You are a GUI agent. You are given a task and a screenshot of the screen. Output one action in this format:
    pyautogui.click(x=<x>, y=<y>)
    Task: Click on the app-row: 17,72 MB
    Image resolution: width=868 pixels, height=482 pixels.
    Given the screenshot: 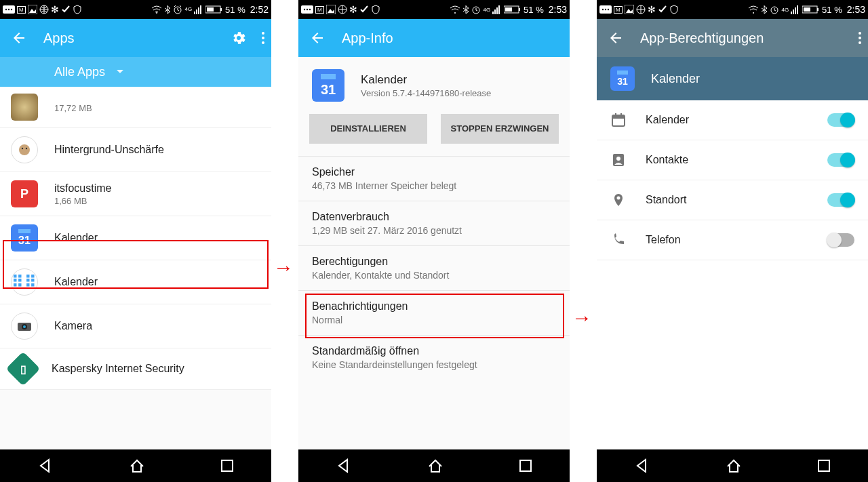 What is the action you would take?
    pyautogui.click(x=136, y=107)
    